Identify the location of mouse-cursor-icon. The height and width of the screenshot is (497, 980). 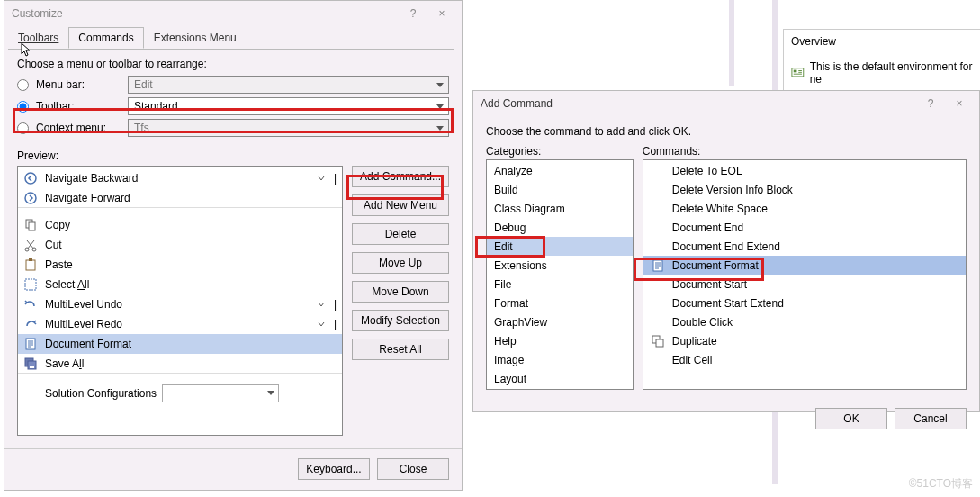
(27, 52).